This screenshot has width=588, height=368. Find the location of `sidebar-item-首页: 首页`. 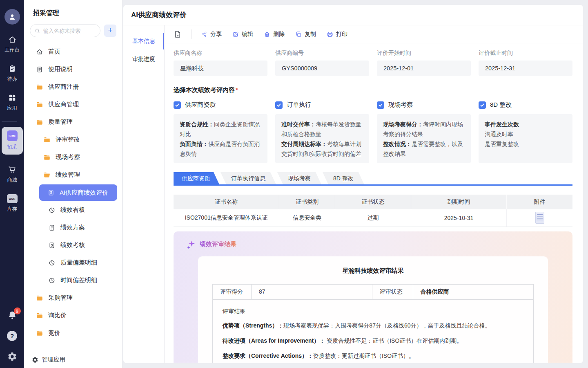

sidebar-item-首页: 首页 is located at coordinates (73, 52).